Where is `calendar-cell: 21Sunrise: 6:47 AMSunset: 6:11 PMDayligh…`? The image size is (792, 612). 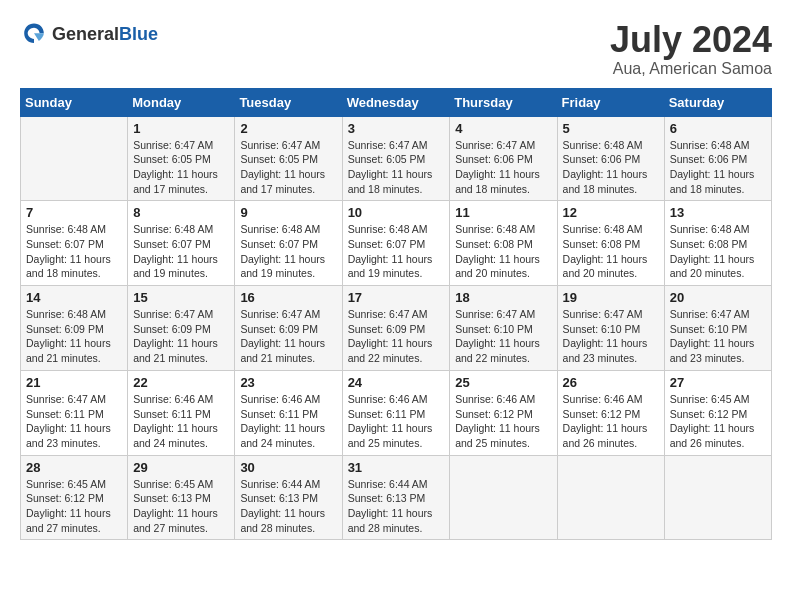 calendar-cell: 21Sunrise: 6:47 AMSunset: 6:11 PMDayligh… is located at coordinates (74, 412).